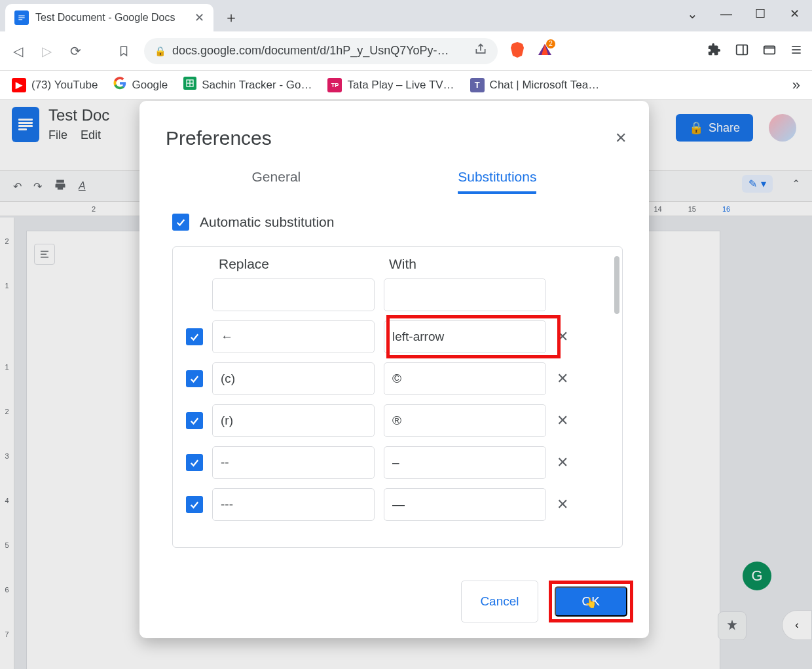 Image resolution: width=812 pixels, height=669 pixels. I want to click on back-icon: ◁, so click(18, 51).